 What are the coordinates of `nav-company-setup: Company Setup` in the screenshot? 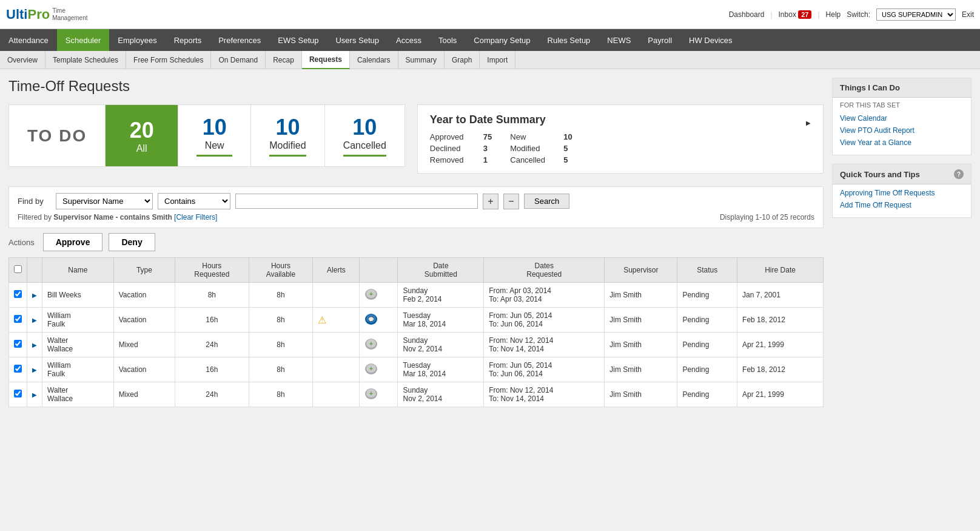 It's located at (502, 40).